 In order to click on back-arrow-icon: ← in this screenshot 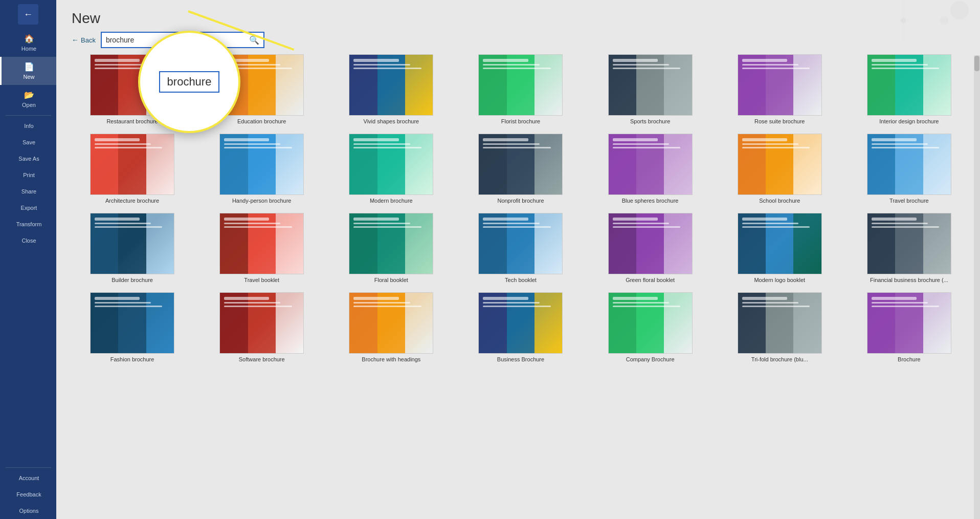, I will do `click(75, 40)`.